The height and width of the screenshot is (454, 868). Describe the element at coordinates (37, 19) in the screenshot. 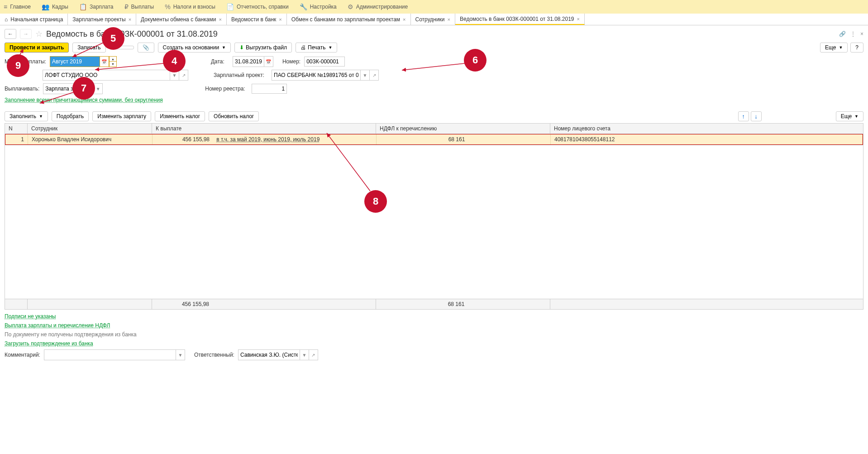

I see `tab-label: Начальная страница` at that location.